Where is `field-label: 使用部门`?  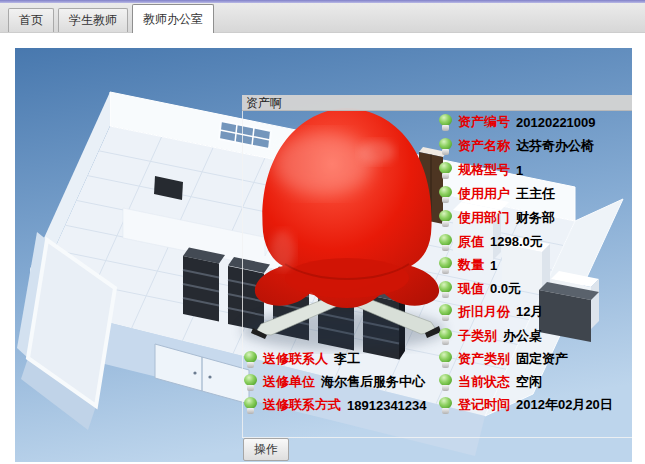
field-label: 使用部门 is located at coordinates (484, 218).